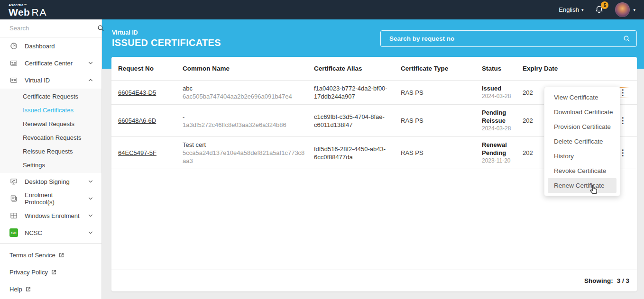 Image resolution: width=644 pixels, height=299 pixels. What do you see at coordinates (582, 186) in the screenshot?
I see `menu-item-renew-certificate: Renew Certificate` at bounding box center [582, 186].